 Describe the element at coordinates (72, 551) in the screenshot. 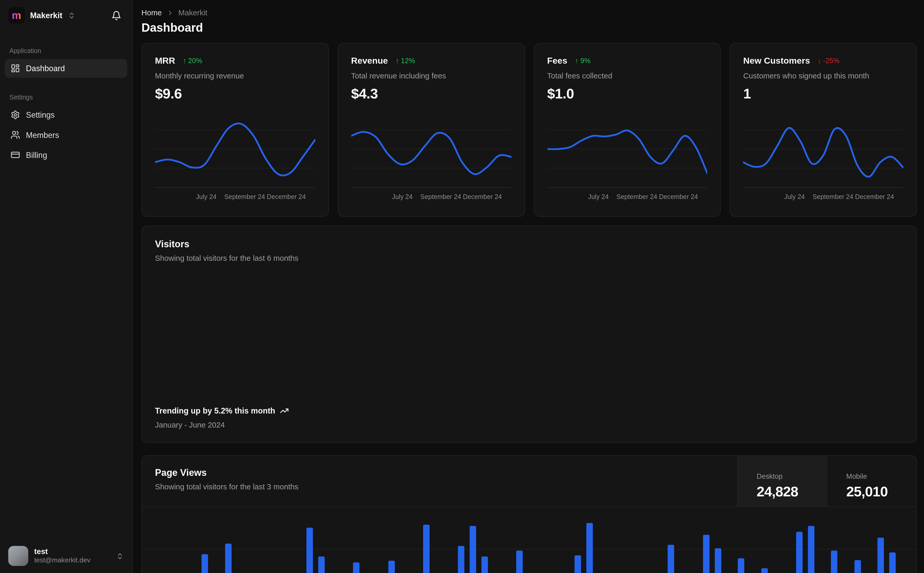

I see `user-name: test` at that location.